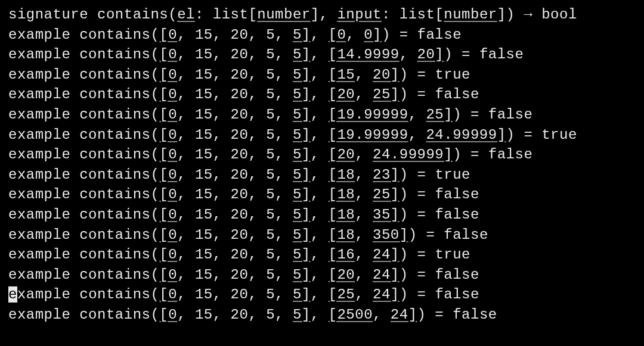 Image resolution: width=644 pixels, height=346 pixels. Describe the element at coordinates (322, 15) in the screenshot. I see `signature-line: signature contains(el: list[number], inp…` at that location.